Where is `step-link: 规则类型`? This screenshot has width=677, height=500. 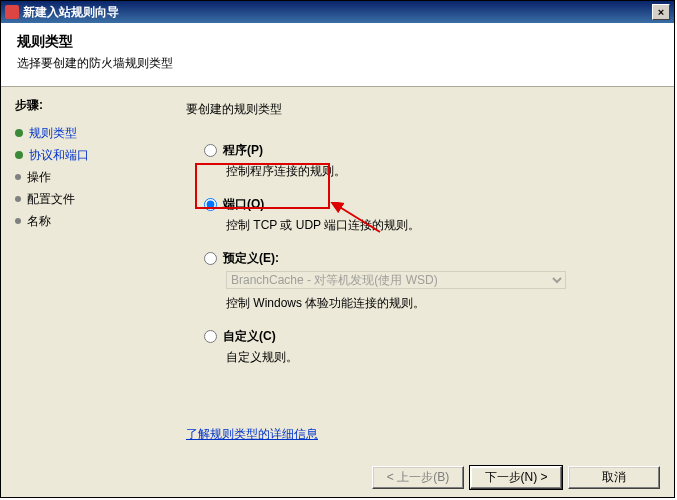
step-link: 规则类型 is located at coordinates (53, 134).